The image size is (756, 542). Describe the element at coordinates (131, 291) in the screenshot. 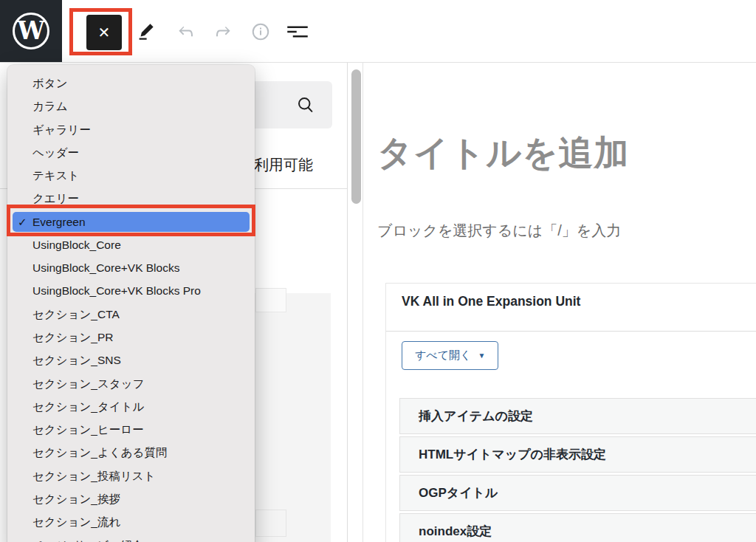

I see `menu-item-9: UsingBlock_Core+VK Blocks Pro` at that location.